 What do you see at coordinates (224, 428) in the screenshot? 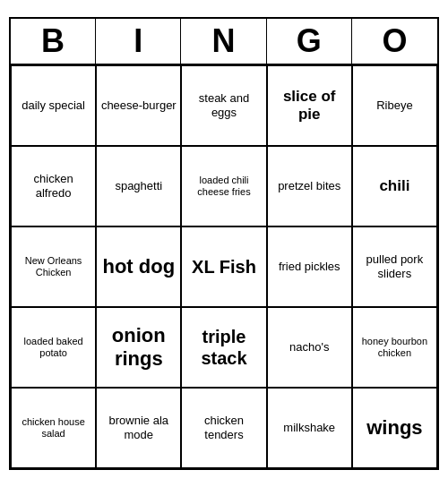
I see `bingo-cell: chicken tenders` at bounding box center [224, 428].